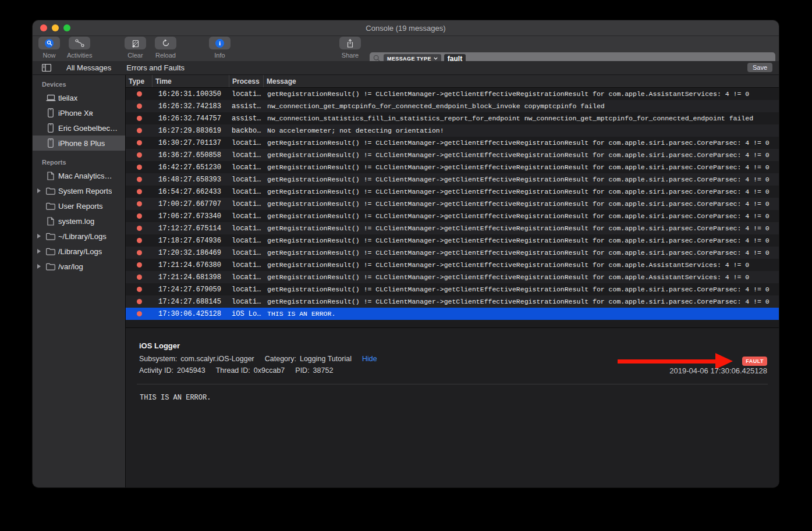  What do you see at coordinates (76, 221) in the screenshot?
I see `sidebar-item-label: system.log` at bounding box center [76, 221].